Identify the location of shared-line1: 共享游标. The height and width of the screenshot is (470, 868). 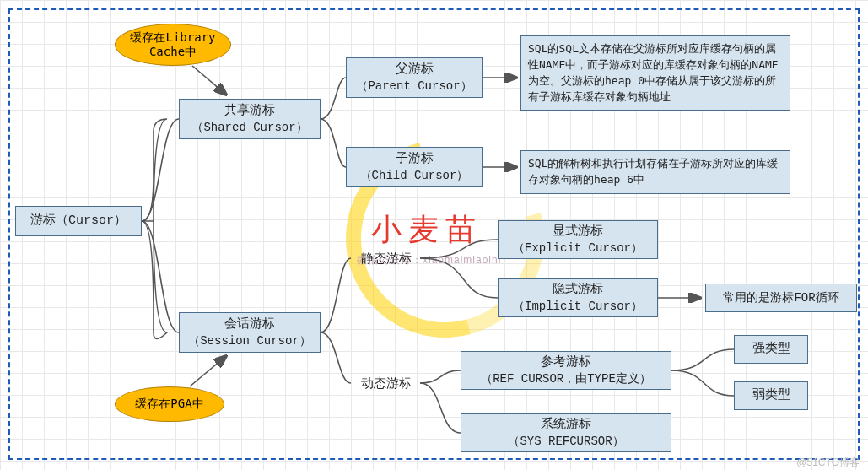
(250, 111).